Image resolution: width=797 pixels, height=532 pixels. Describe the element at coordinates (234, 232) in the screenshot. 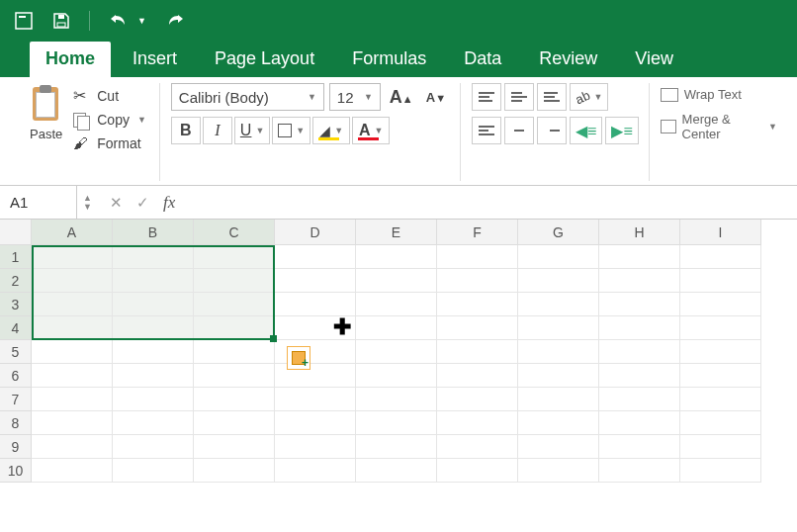

I see `column-header: C` at that location.